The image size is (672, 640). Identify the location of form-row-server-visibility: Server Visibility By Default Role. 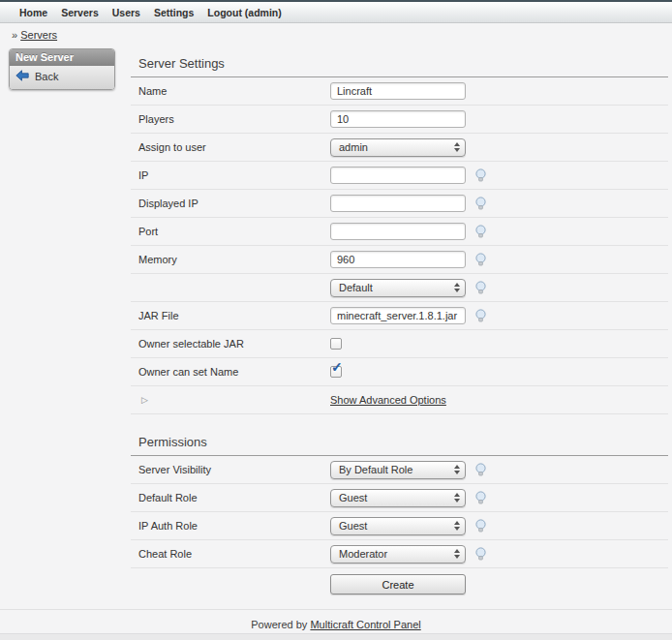
(399, 471).